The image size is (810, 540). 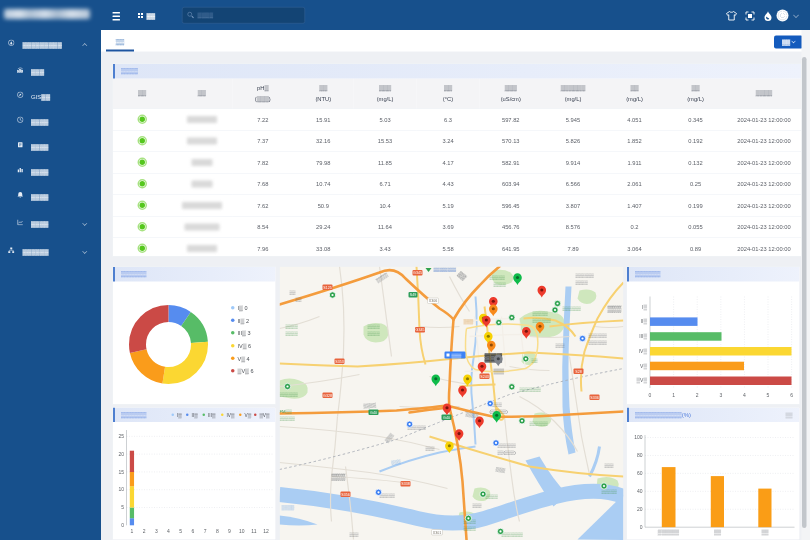 What do you see at coordinates (339, 362) in the screenshot?
I see `svg-text: S353` at bounding box center [339, 362].